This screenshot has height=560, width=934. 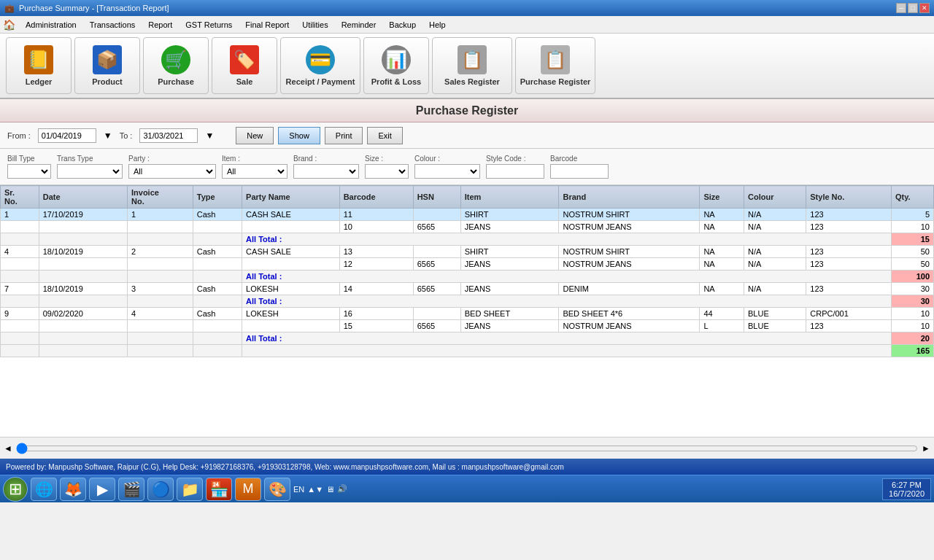 I want to click on col-hsn: HSN, so click(x=436, y=197).